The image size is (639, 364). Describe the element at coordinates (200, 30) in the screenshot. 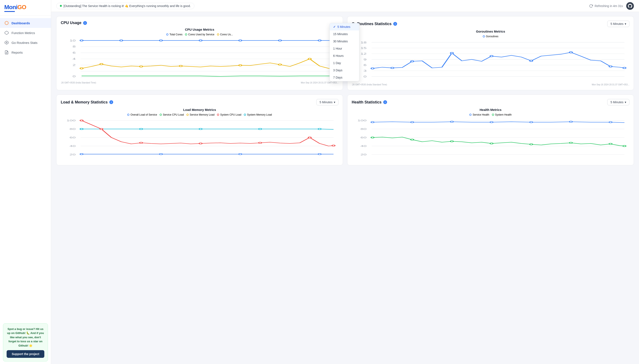

I see `cpu-chart-title: CPU Usage Metrics` at that location.